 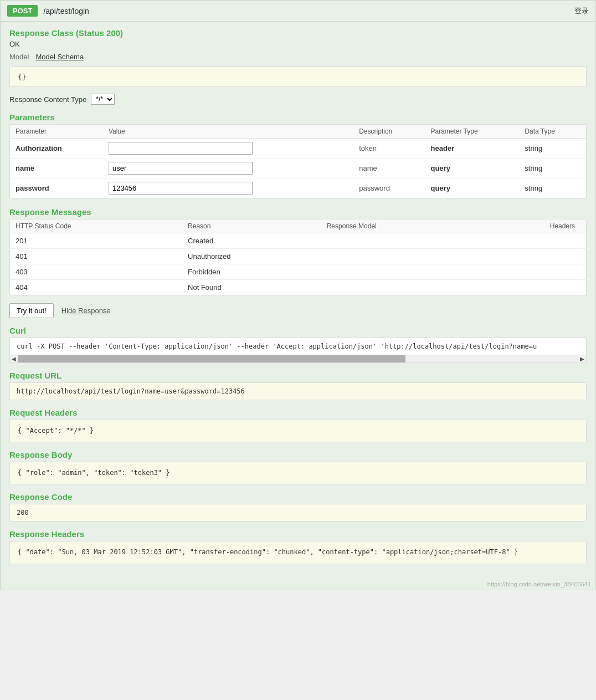 I want to click on response-headers-box: { "date": "Sun, 03 Mar 2019 12:52:03 GMT…, so click(x=298, y=552).